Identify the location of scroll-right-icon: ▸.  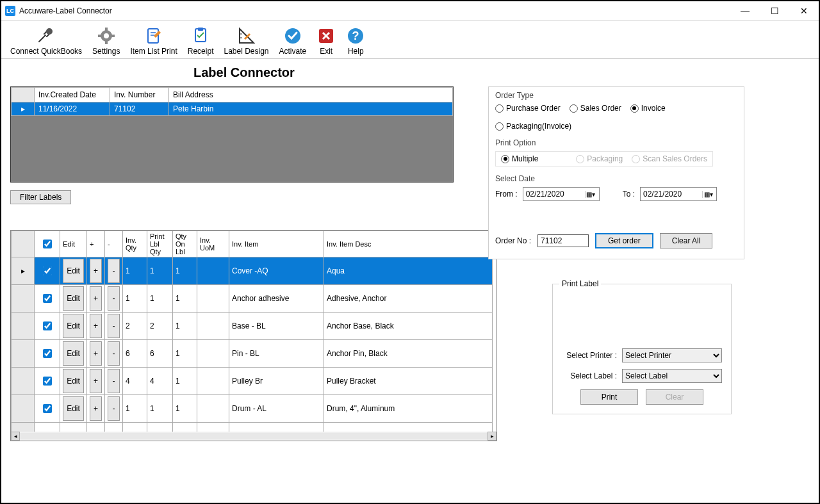
(492, 436).